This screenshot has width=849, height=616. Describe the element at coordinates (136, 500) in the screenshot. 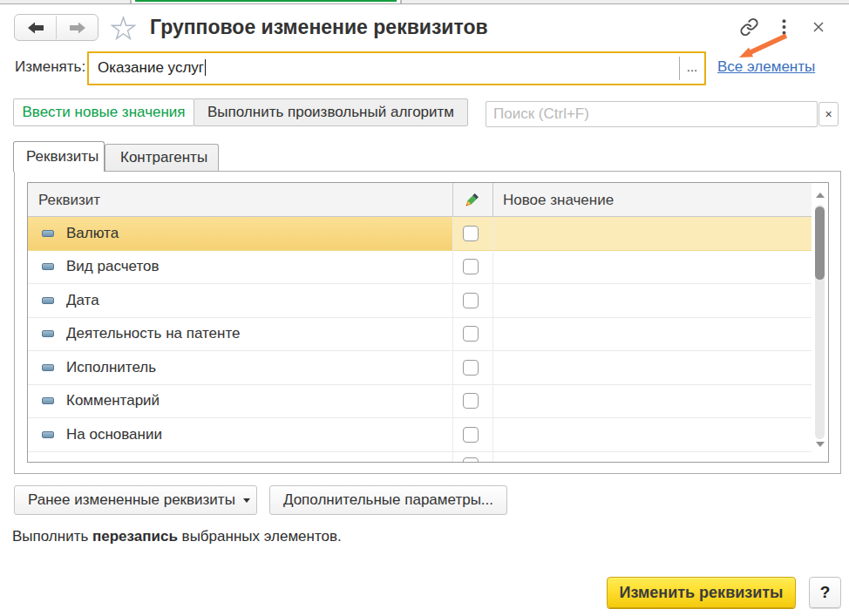

I see `previously-changed-attributes-button: Ранее измененные реквизиты` at that location.